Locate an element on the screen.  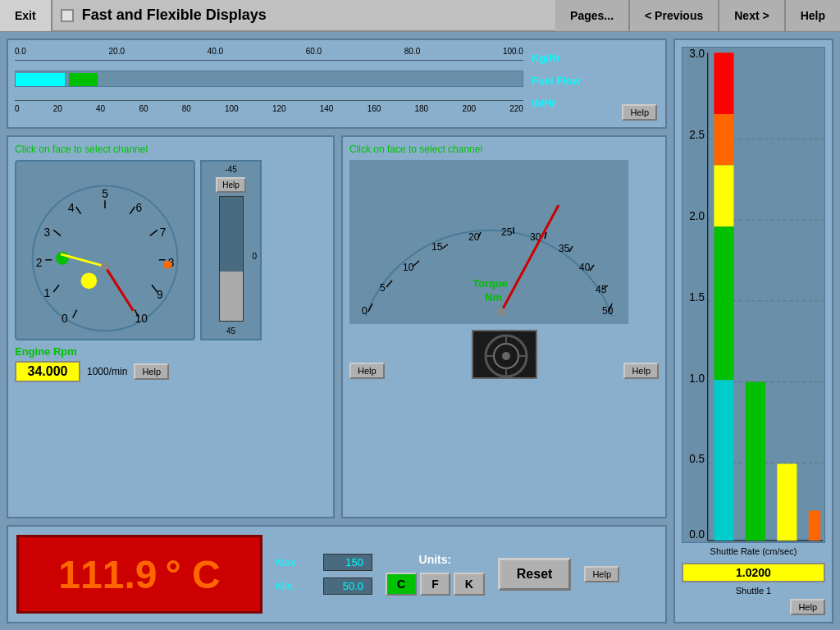
temp-max-value: 150 is located at coordinates (348, 563).